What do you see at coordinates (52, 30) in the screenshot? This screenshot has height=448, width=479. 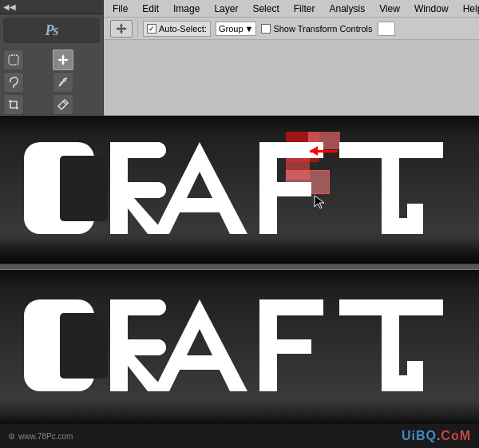 I see `ps-logo: Ps` at bounding box center [52, 30].